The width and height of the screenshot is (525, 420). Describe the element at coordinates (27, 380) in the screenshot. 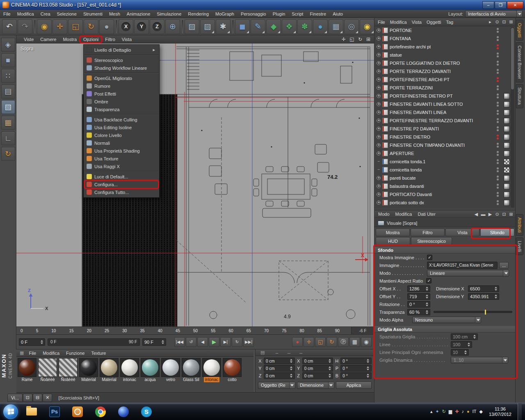

I see `material-name: Rame` at that location.